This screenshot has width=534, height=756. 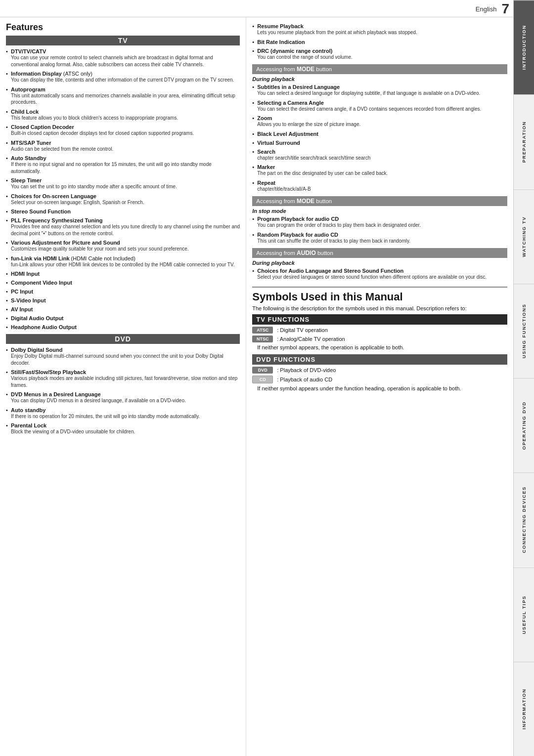 I want to click on mode-list1-item: ZoomAllows you to enlarge the size of pi…, so click(x=380, y=122).